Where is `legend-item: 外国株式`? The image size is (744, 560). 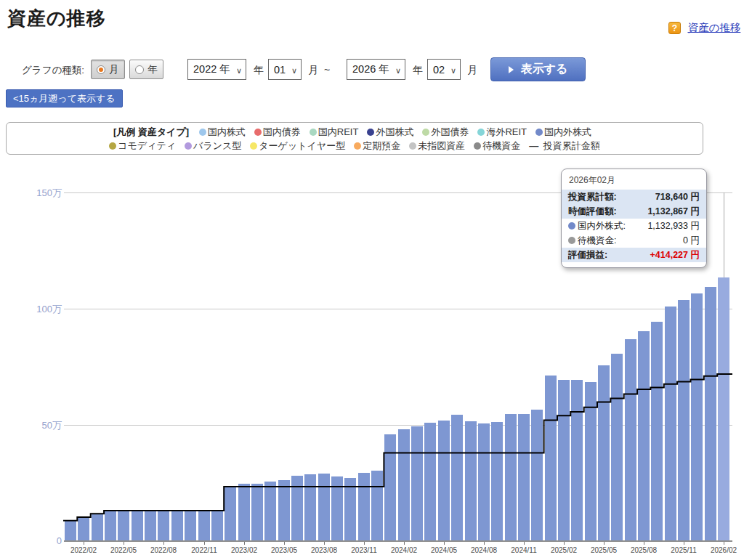 legend-item: 外国株式 is located at coordinates (390, 132).